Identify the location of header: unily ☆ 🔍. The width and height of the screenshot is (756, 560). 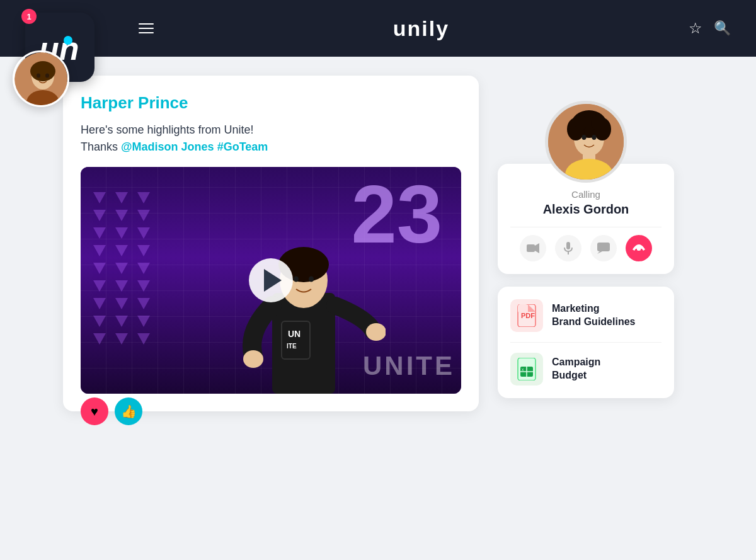
(378, 28).